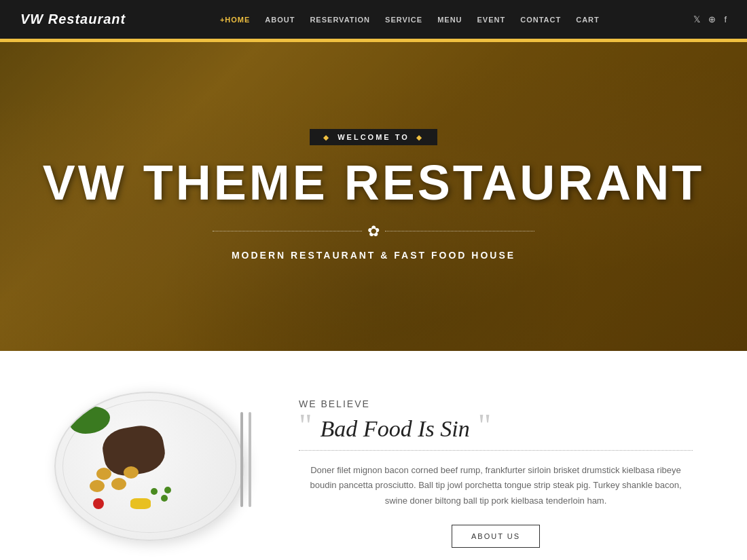 Image resolution: width=747 pixels, height=560 pixels. Describe the element at coordinates (697, 19) in the screenshot. I see `twitter-icon: 𝕏` at that location.